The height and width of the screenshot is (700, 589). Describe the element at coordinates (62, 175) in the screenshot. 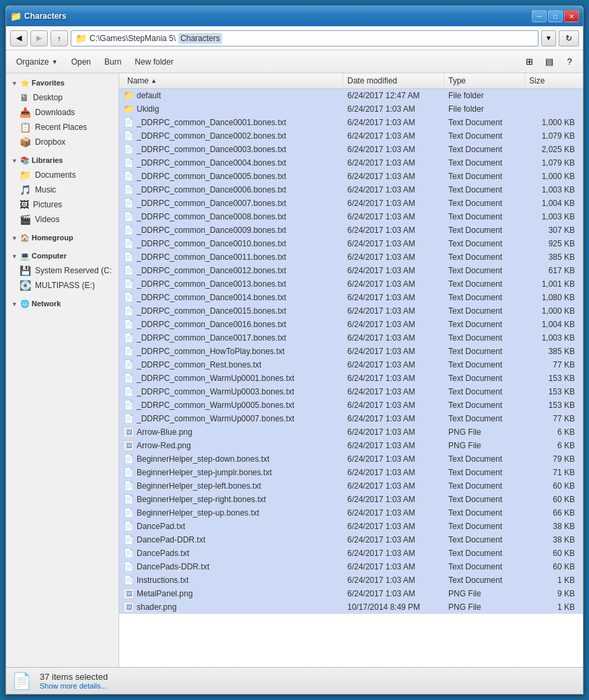

I see `sidebar-item-documents: 📁 Documents` at that location.